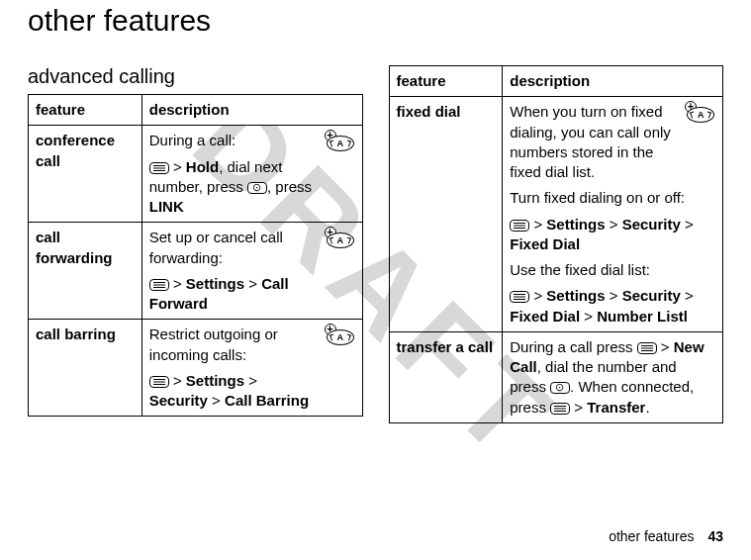  Describe the element at coordinates (573, 346) in the screenshot. I see `desc-text: During a call press` at that location.